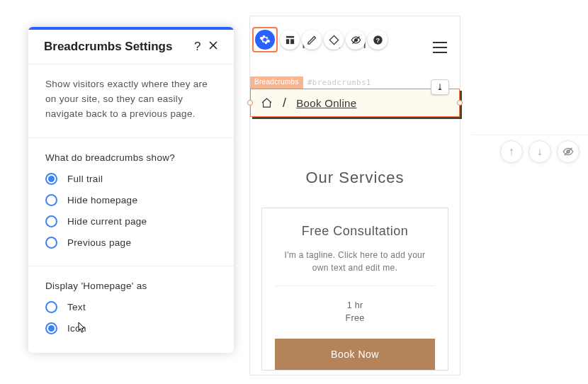 This screenshot has height=384, width=588. What do you see at coordinates (77, 307) in the screenshot?
I see `radio-label: Text` at bounding box center [77, 307].